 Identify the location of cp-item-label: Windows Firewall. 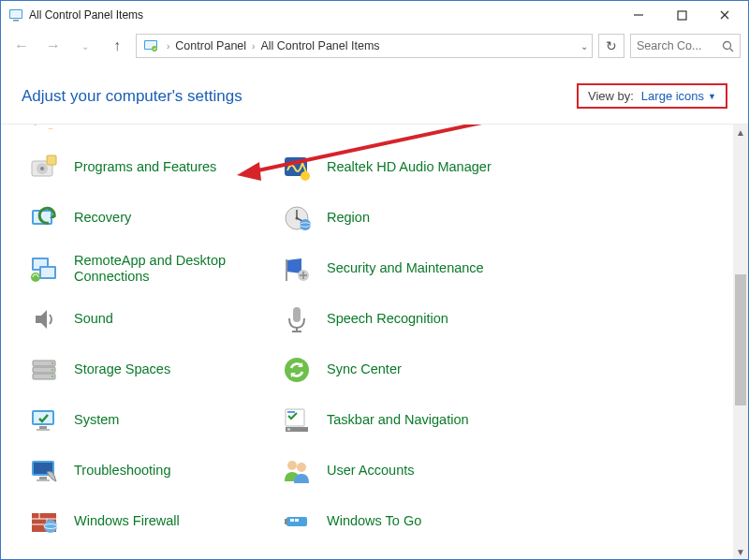
(127, 521).